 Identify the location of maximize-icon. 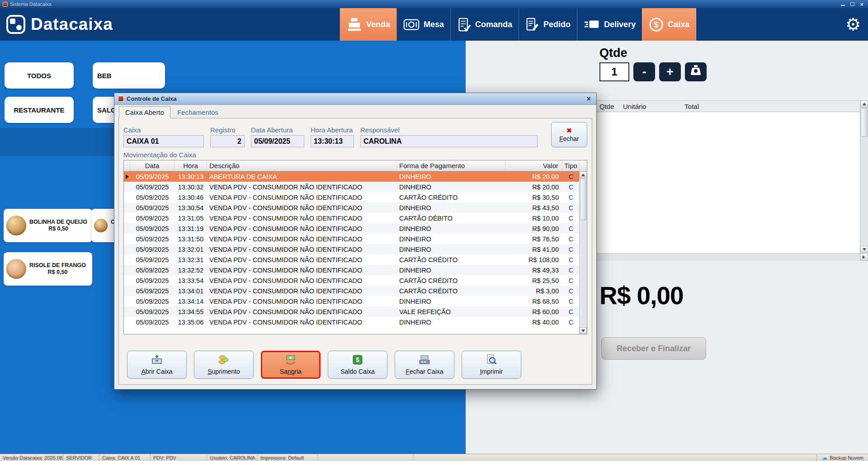
(853, 4).